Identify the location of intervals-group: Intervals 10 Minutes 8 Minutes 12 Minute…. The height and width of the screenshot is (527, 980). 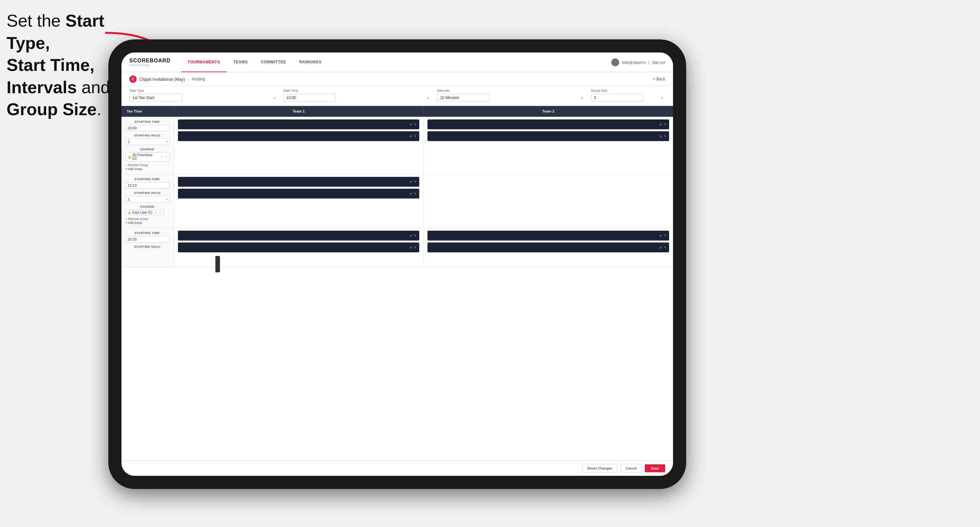
(511, 95).